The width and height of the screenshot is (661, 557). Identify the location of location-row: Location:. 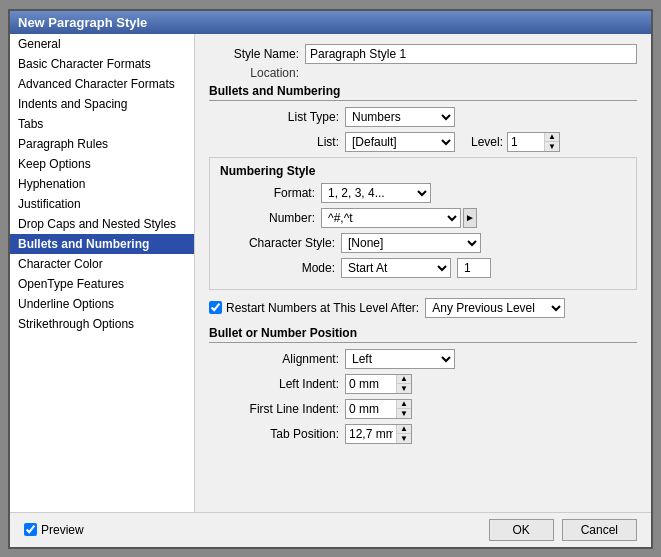
(423, 73).